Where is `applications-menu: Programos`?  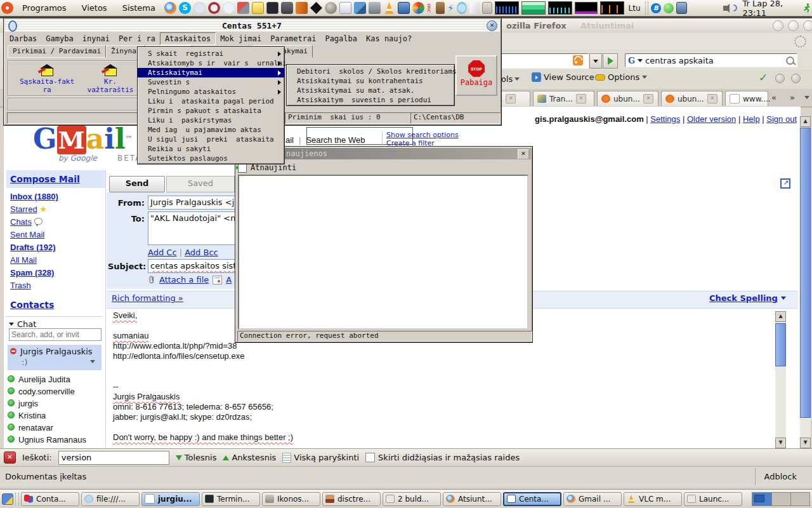
applications-menu: Programos is located at coordinates (44, 8).